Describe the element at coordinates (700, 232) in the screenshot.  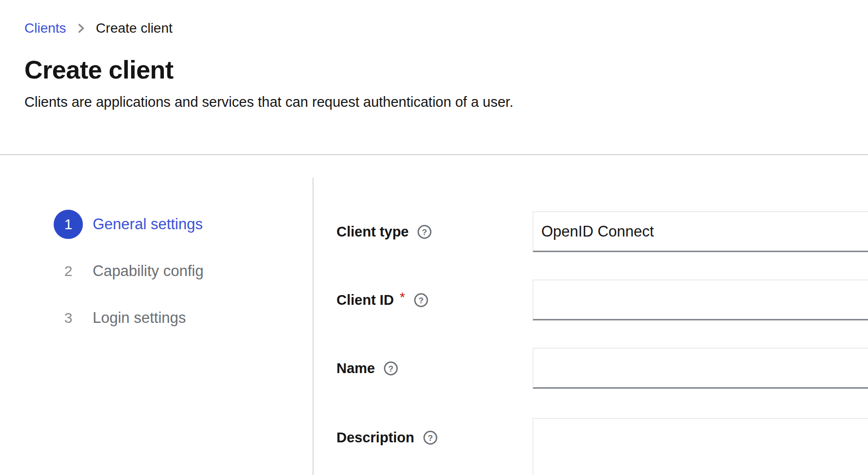
I see `client-type-select: OpenID Connect` at that location.